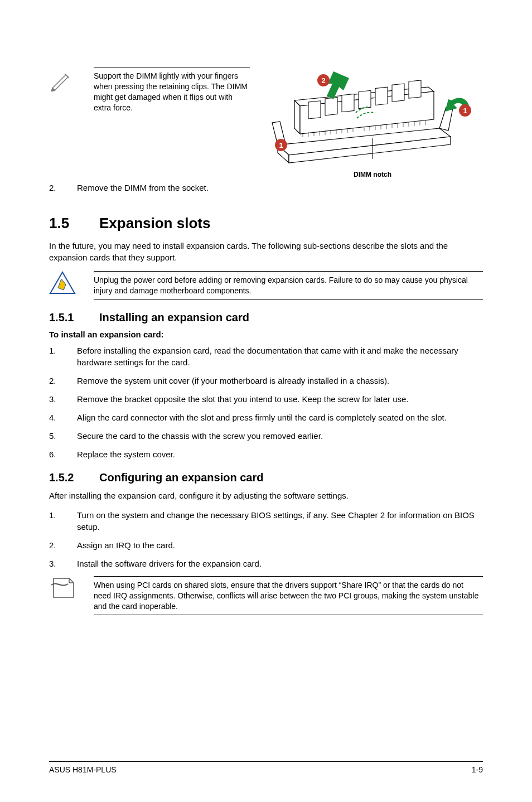  What do you see at coordinates (366, 123) in the screenshot?
I see `dimm-removal-illustration: 2 1 1 DIMM notch` at bounding box center [366, 123].